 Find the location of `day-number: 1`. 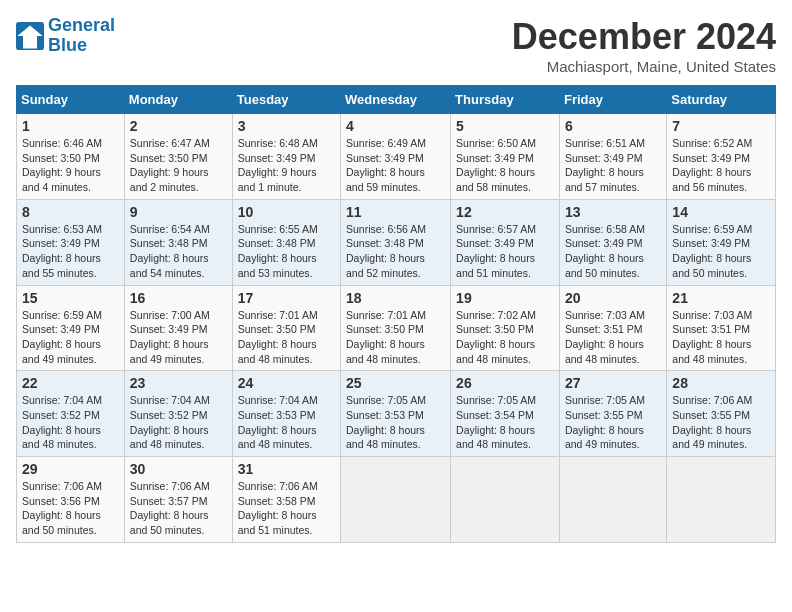

day-number: 1 is located at coordinates (70, 126).